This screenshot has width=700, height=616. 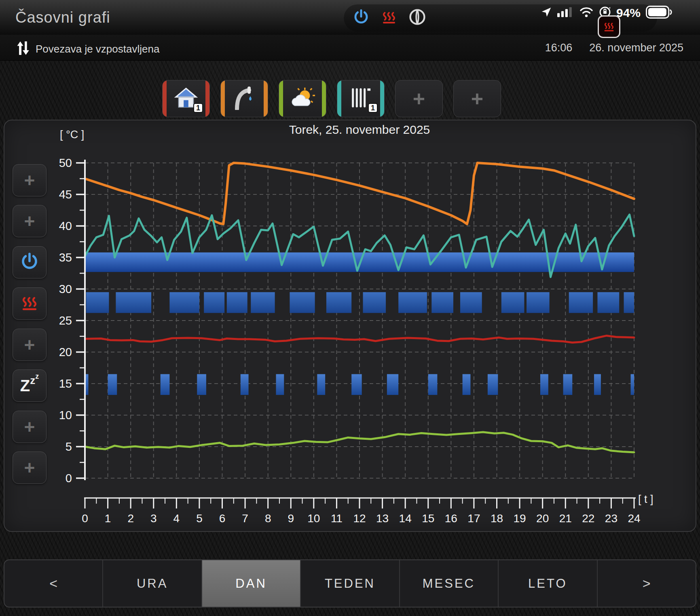 I want to click on sun-cloud-icon, so click(x=302, y=99).